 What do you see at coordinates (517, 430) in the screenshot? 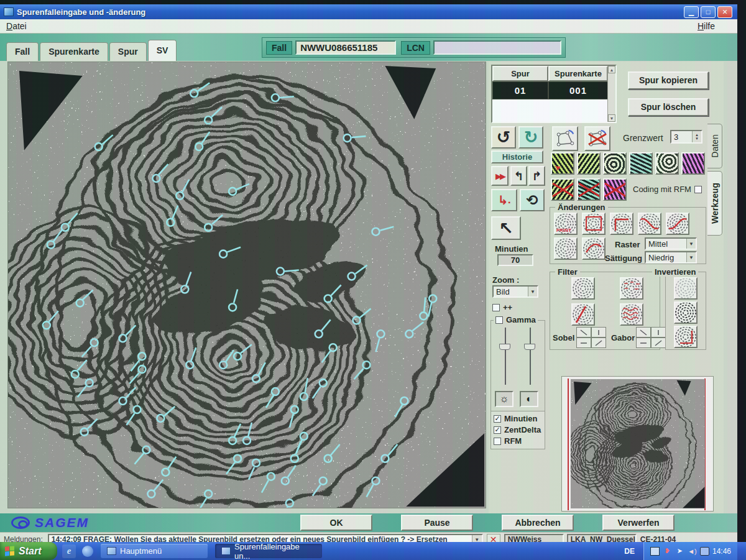
I see `overlay-checkbox-zentdelta: ✓ZentDelta` at bounding box center [517, 430].